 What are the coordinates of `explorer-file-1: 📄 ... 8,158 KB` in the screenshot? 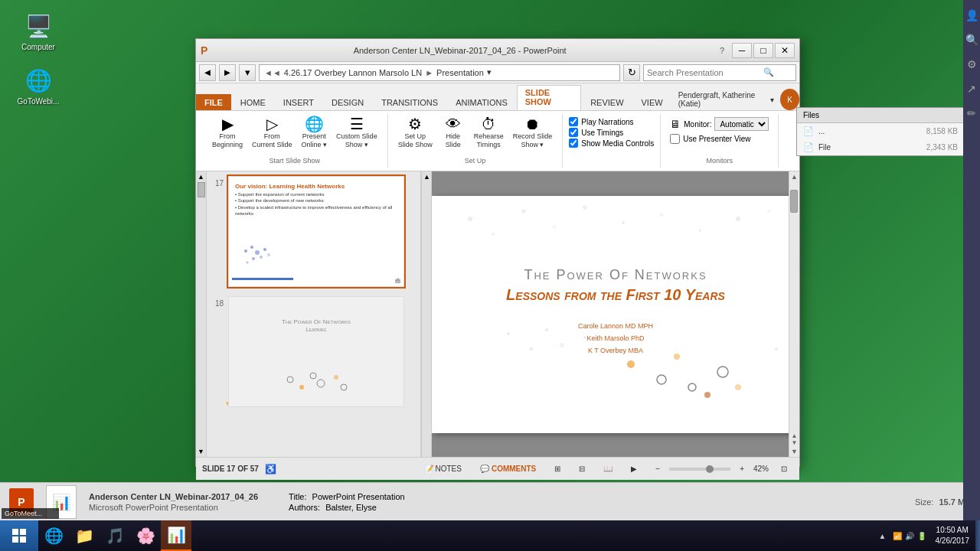 It's located at (880, 132).